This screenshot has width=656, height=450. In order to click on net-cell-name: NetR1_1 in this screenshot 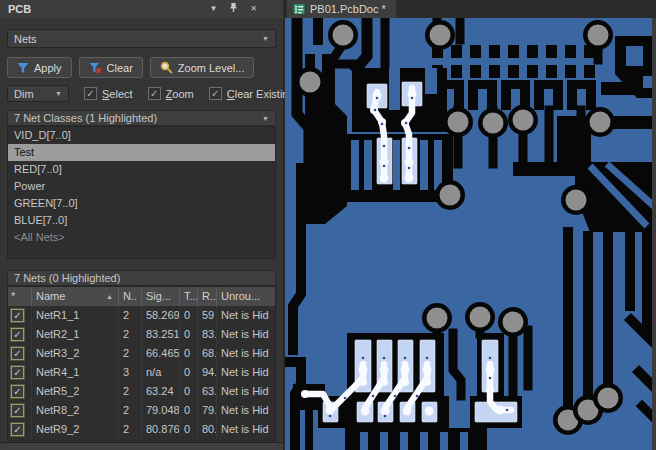, I will do `click(76, 316)`.